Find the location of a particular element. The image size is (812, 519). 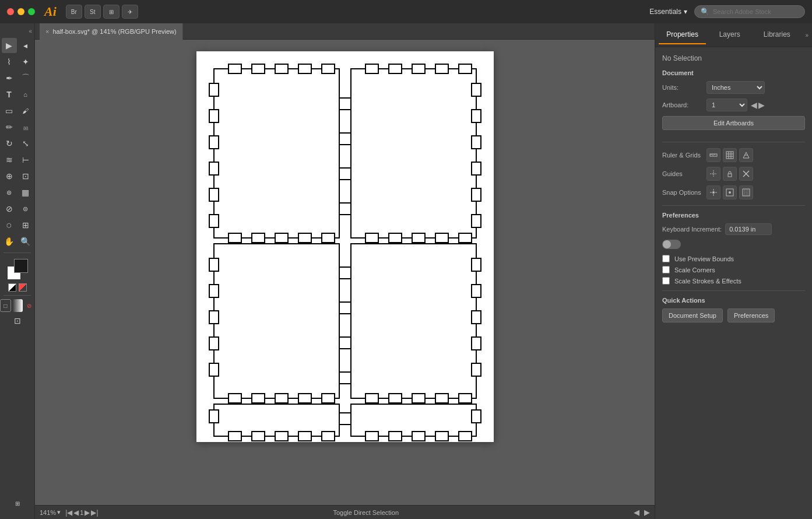

magic-wand-tool: ✦ is located at coordinates (26, 62).